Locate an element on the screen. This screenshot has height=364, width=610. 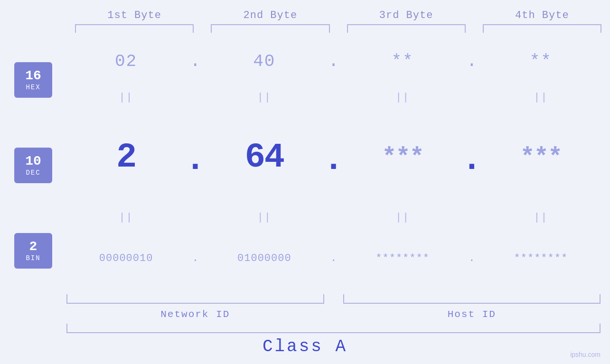
bin-val3: ******** is located at coordinates (403, 258).